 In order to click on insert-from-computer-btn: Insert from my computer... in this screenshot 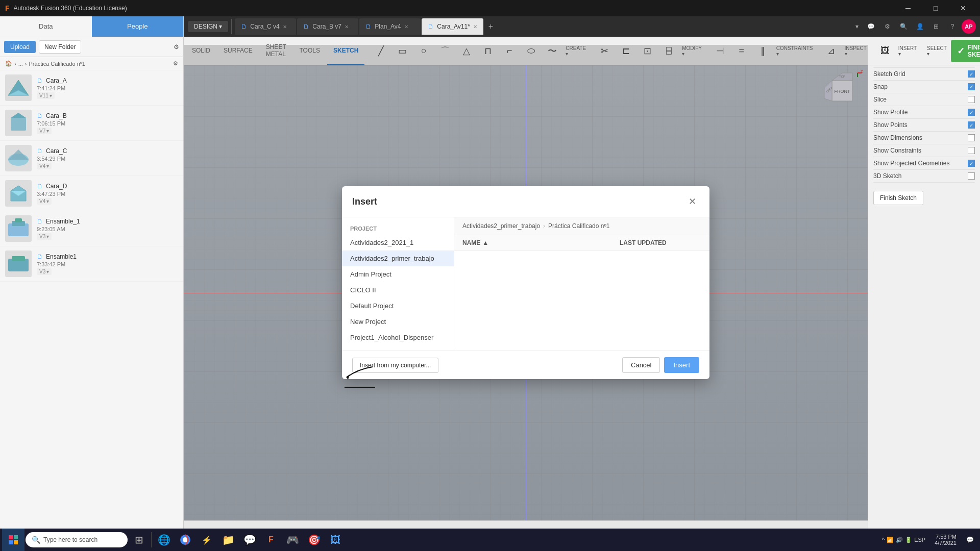, I will do `click(395, 365)`.